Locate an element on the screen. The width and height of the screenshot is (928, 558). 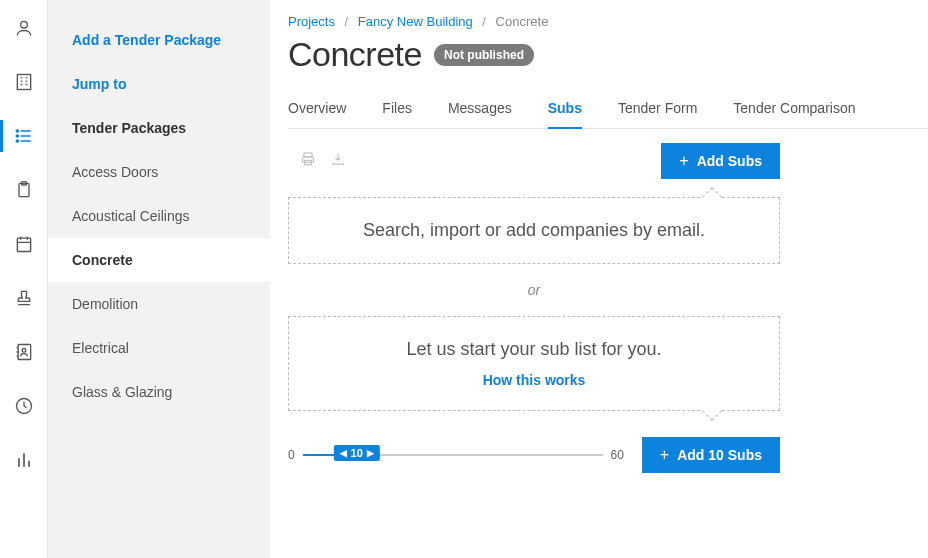
tab-overview: Overview is located at coordinates (317, 114).